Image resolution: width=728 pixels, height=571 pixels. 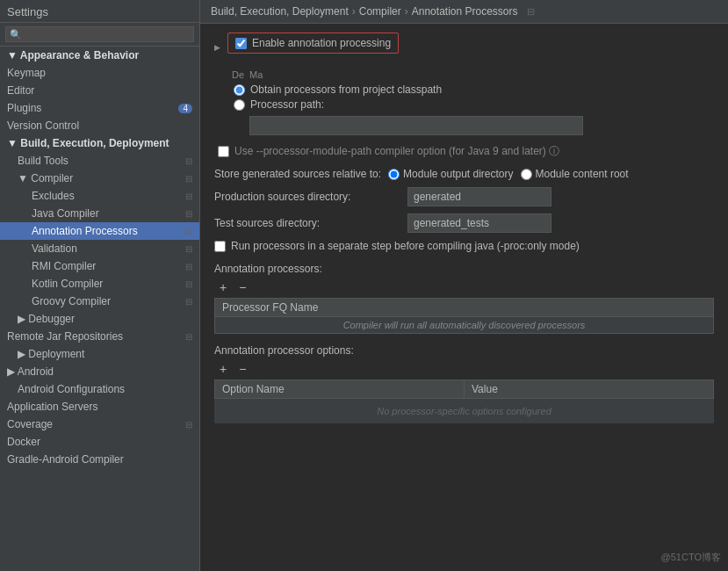 I want to click on remove-option-button: −, so click(x=242, y=369).